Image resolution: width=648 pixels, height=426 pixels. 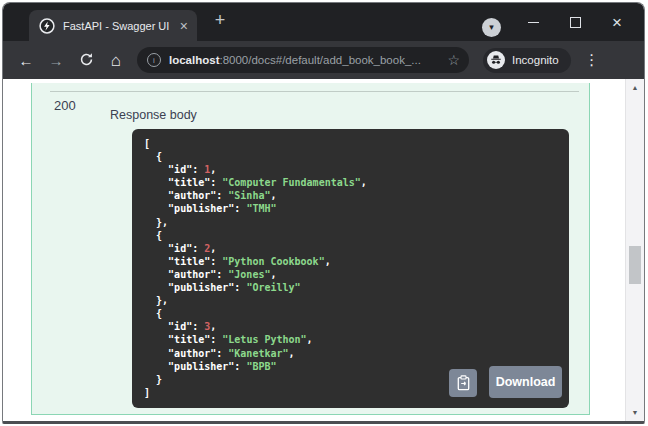 I want to click on browser-toolbar: ← → ⌂ i localhost:8000/docs#/default/add…, so click(x=324, y=60).